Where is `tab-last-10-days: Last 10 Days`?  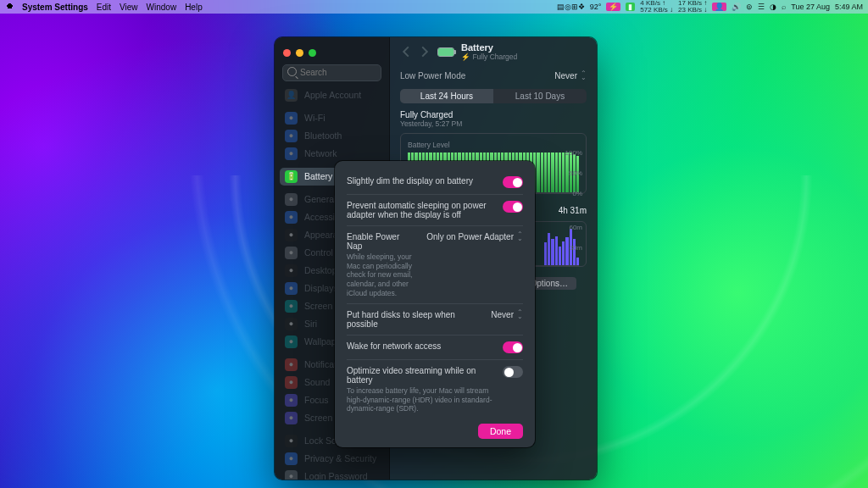
tab-last-10-days: Last 10 Days is located at coordinates (540, 97).